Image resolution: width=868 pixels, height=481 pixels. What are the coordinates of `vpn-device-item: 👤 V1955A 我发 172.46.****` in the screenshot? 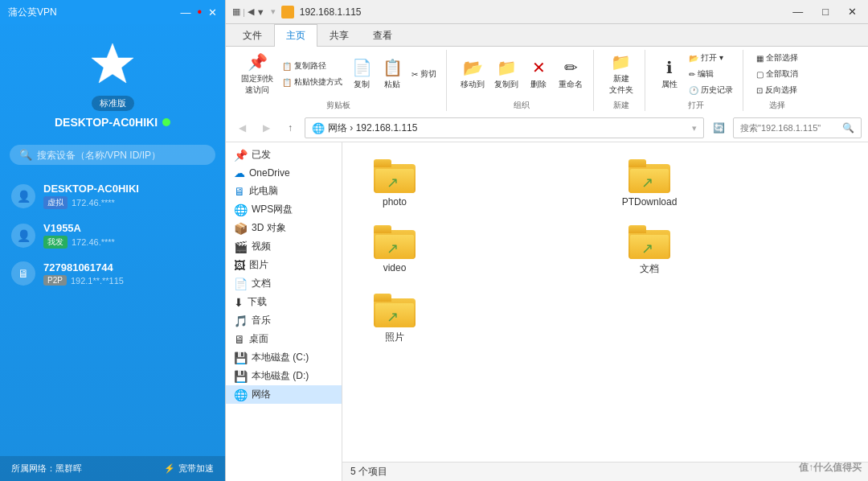 It's located at (113, 235).